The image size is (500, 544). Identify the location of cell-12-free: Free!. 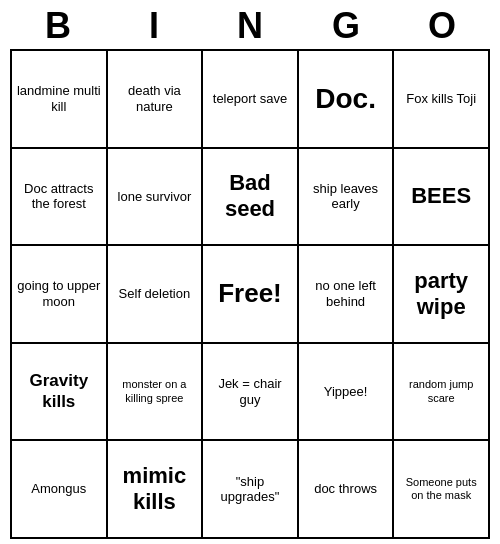
(251, 295).